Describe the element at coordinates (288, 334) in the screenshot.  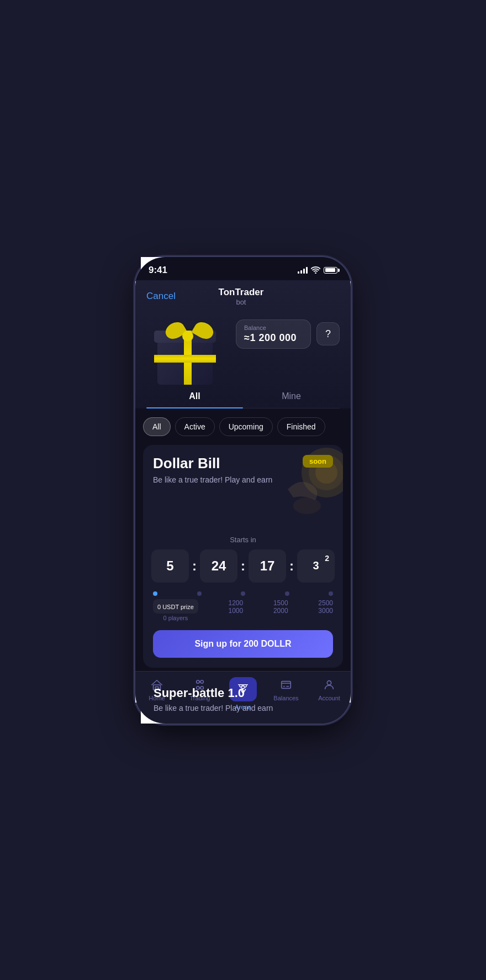
I see `balance-row: Balance ≈1 200 000 ?` at that location.